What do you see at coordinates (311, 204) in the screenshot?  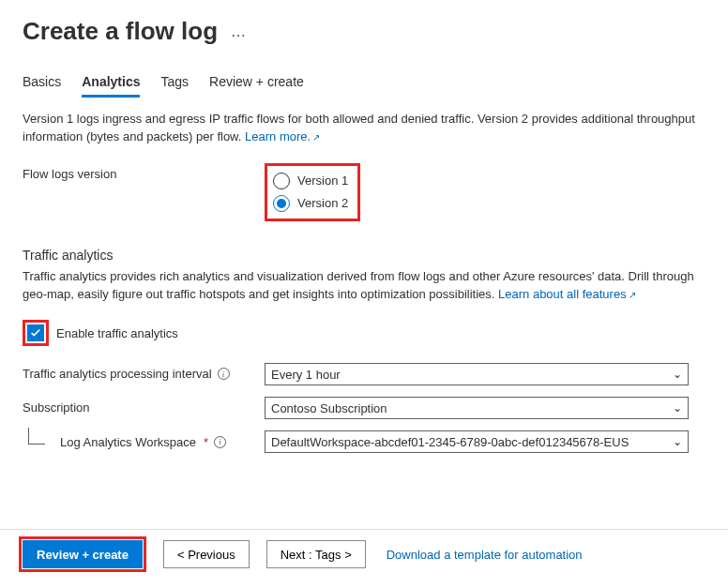 I see `radio-version-2: Version 2` at bounding box center [311, 204].